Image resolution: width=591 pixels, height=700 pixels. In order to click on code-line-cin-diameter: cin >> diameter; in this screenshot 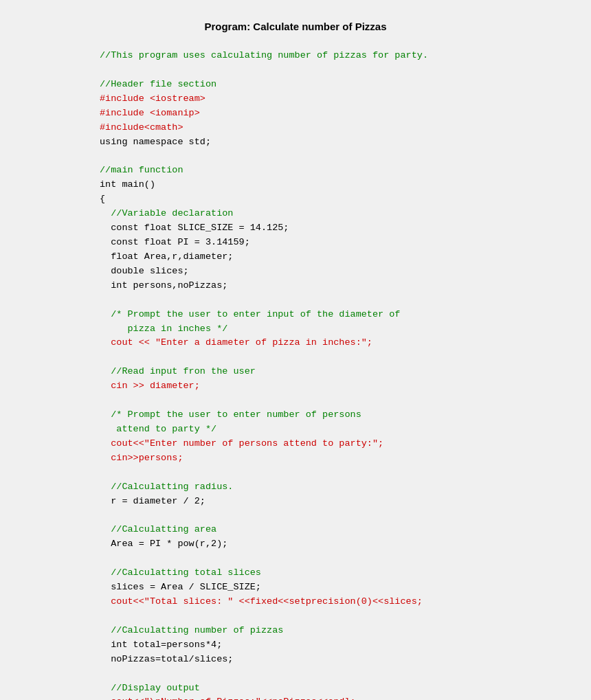, I will do `click(345, 386)`.